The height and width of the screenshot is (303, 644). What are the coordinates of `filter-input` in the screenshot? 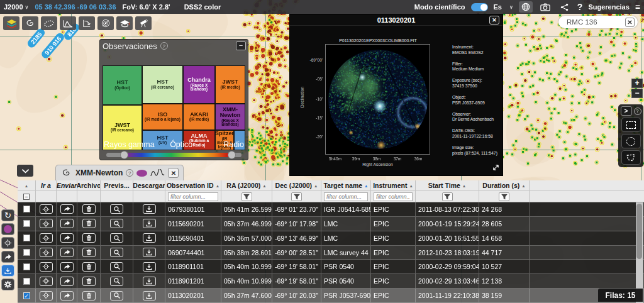 It's located at (346, 197).